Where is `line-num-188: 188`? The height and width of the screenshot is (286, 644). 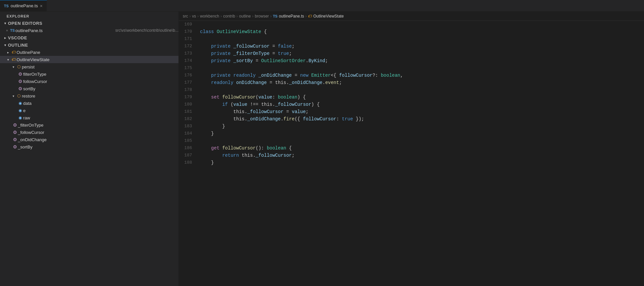
line-num-188: 188 is located at coordinates (189, 163).